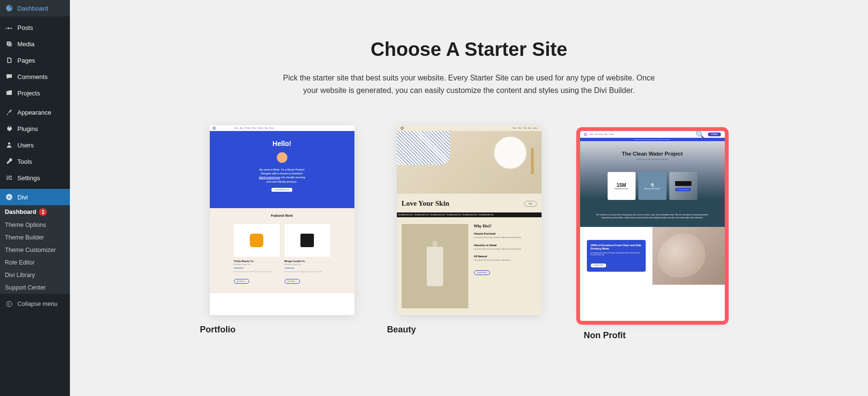 This screenshot has height=396, width=868. What do you see at coordinates (652, 185) in the screenshot?
I see `flask-icon: ⚗` at bounding box center [652, 185].